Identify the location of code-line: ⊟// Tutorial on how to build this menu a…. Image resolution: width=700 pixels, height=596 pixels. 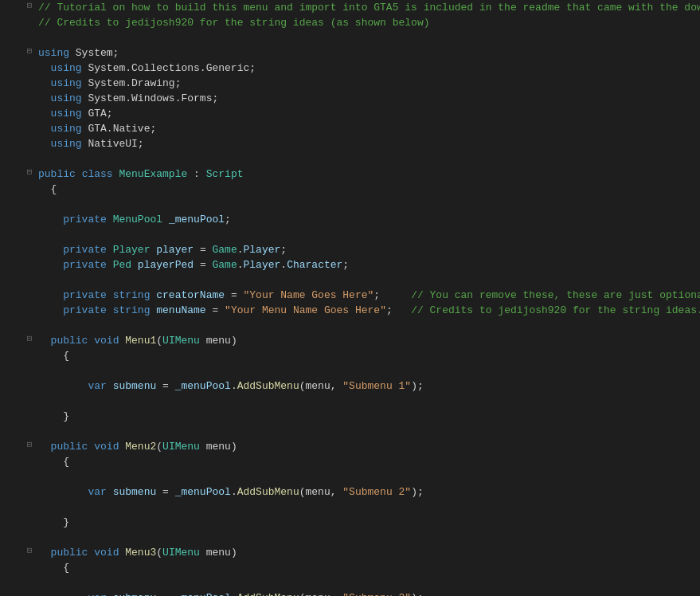
(350, 8).